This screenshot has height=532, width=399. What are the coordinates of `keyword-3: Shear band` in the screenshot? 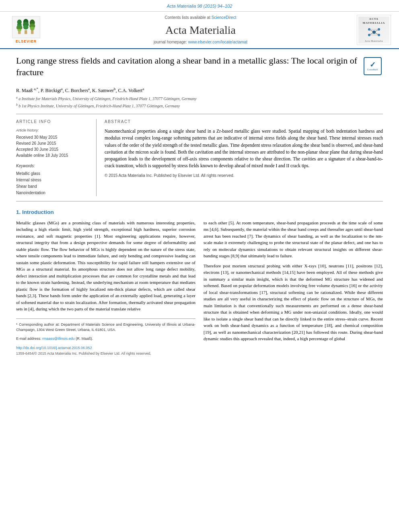 It's located at (53, 187).